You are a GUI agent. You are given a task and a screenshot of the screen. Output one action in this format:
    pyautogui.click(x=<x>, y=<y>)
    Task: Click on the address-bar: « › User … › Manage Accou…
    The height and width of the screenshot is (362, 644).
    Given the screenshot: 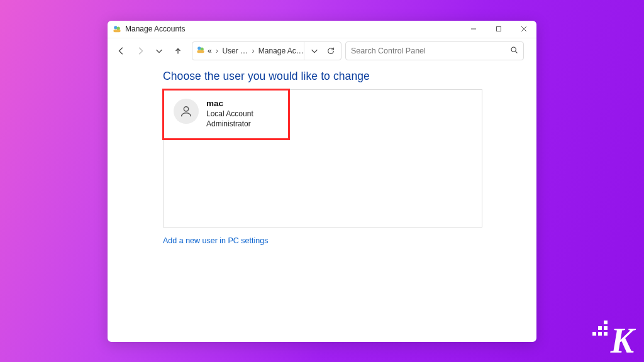 What is the action you would take?
    pyautogui.click(x=267, y=51)
    